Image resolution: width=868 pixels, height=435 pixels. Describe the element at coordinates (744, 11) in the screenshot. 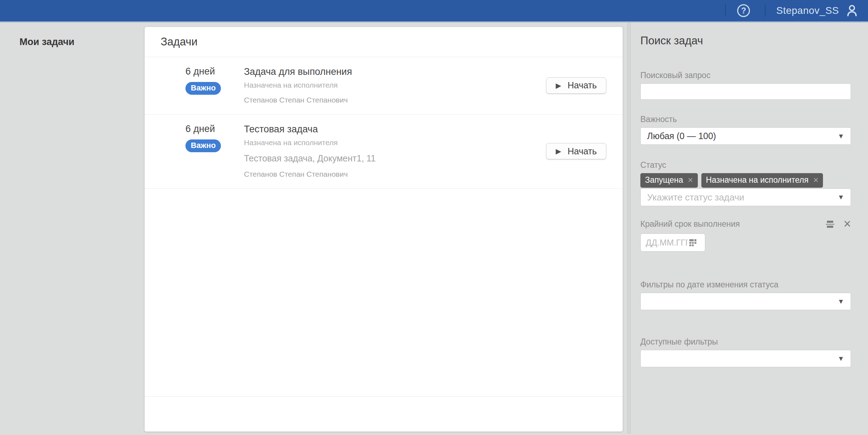

I see `help-icon: ?` at that location.